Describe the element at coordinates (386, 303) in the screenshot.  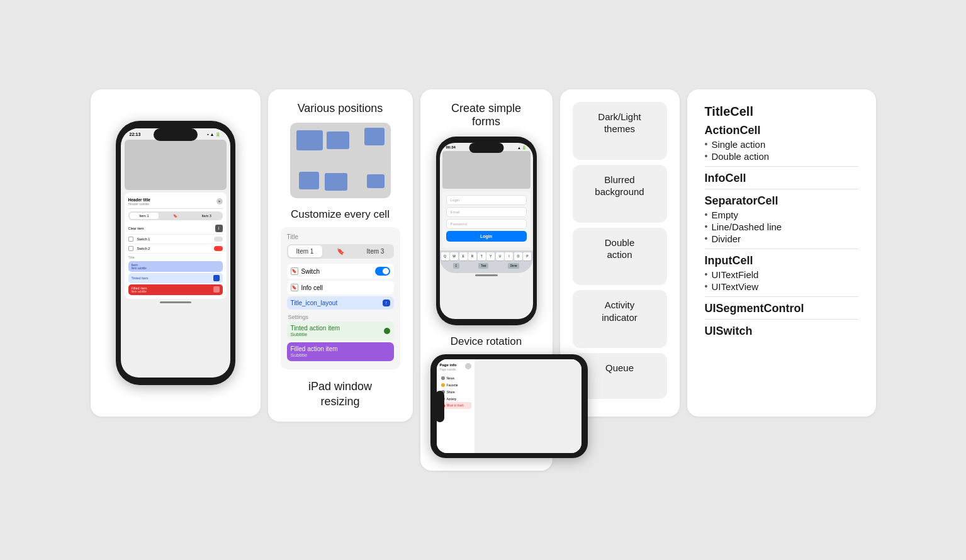
I see `panel-tinted-badge: ↑` at that location.